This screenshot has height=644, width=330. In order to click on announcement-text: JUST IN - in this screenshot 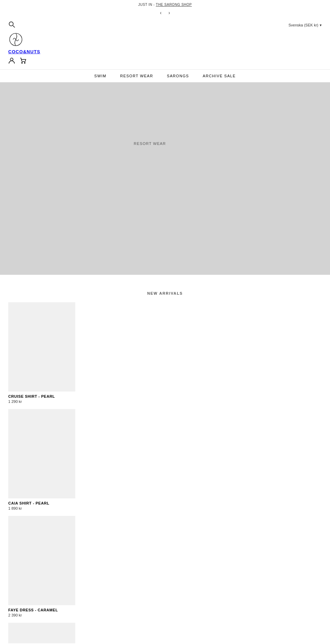, I will do `click(146, 5)`.